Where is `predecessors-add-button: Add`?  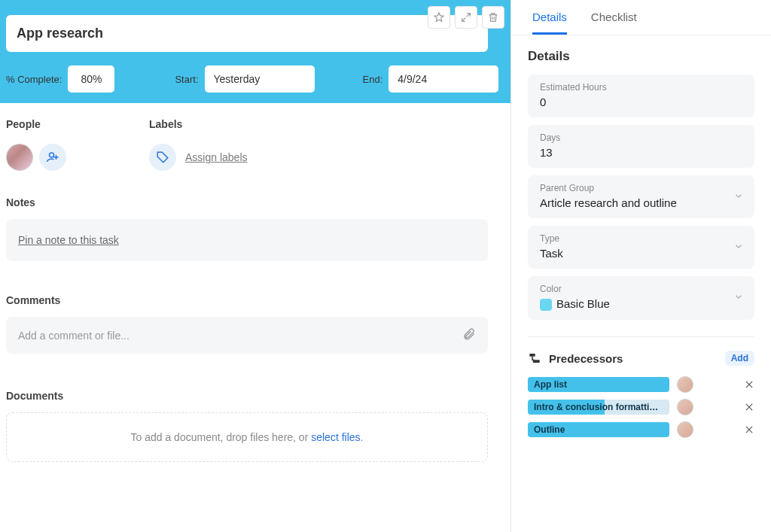 predecessors-add-button: Add is located at coordinates (739, 358).